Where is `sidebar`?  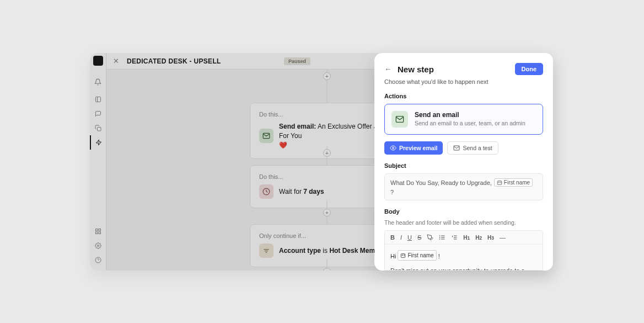 sidebar is located at coordinates (98, 162).